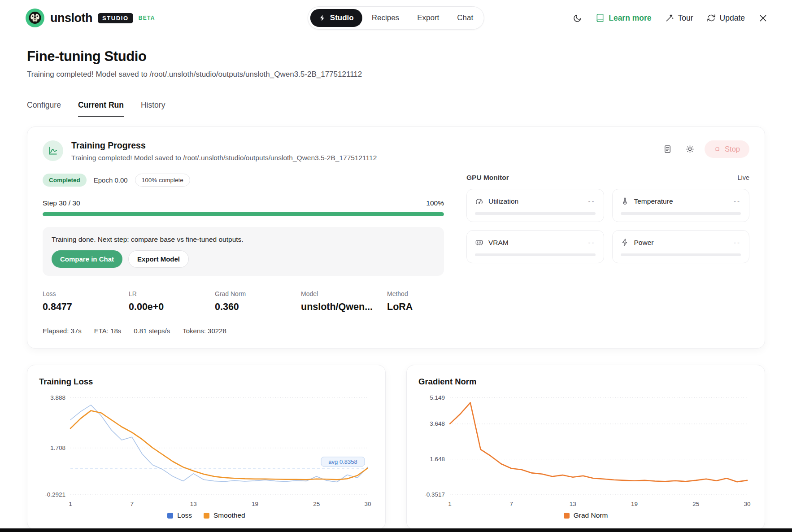 This screenshot has width=792, height=532. Describe the element at coordinates (623, 18) in the screenshot. I see `learn-more-button: Learn more` at that location.